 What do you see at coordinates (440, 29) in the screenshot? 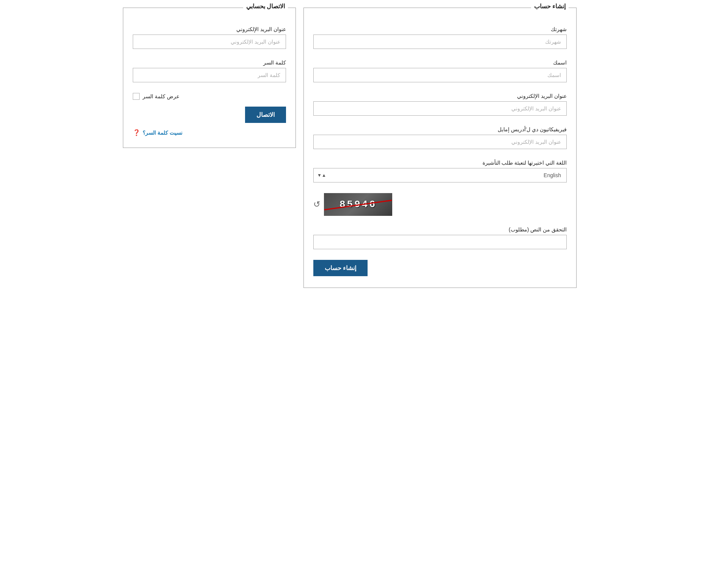
I see `nickname-label: شهرتك` at bounding box center [440, 29].